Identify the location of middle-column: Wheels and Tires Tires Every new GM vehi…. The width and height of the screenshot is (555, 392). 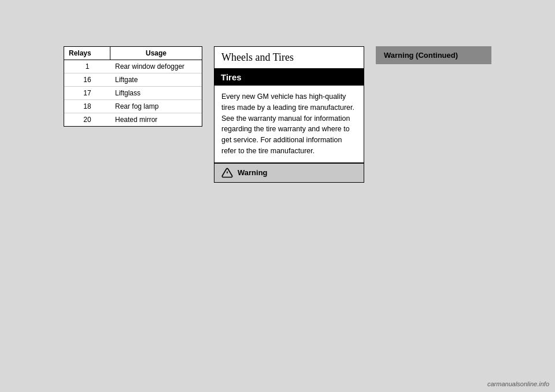
(289, 114).